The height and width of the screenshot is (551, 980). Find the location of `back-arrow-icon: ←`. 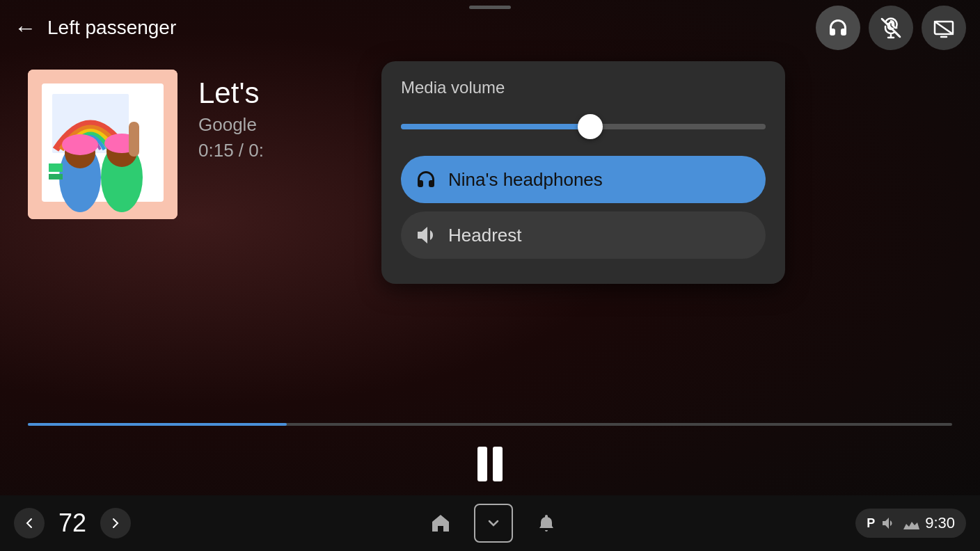

back-arrow-icon: ← is located at coordinates (25, 28).